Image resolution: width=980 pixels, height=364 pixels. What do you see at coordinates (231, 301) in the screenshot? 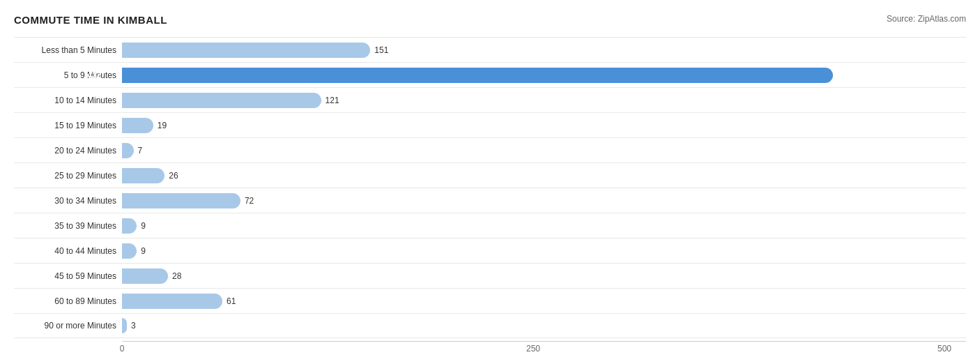
I see `bar-value: 61` at bounding box center [231, 301].